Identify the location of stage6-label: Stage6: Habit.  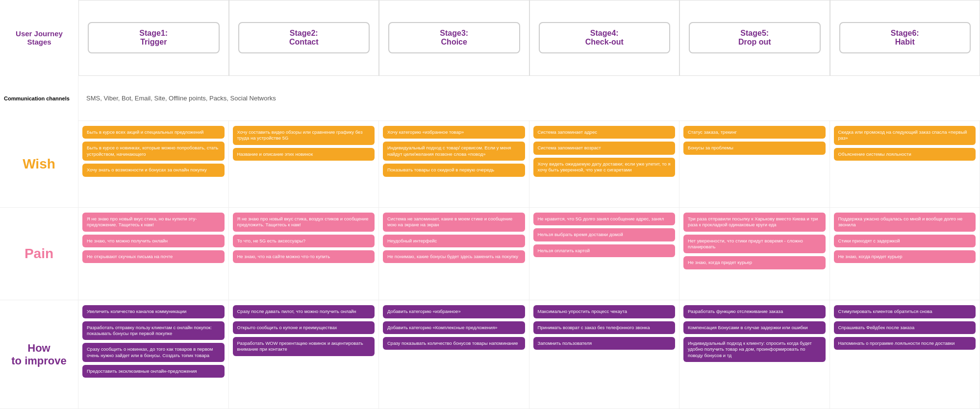
(905, 38).